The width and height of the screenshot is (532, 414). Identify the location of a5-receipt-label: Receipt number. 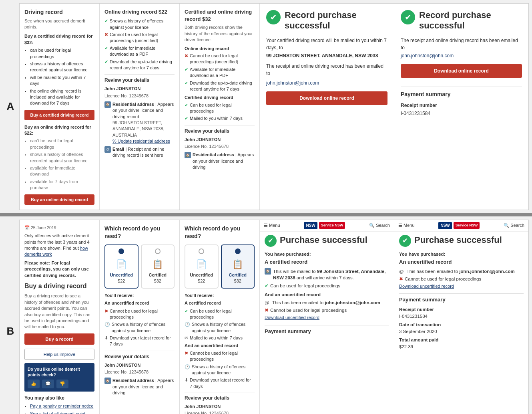
(461, 105).